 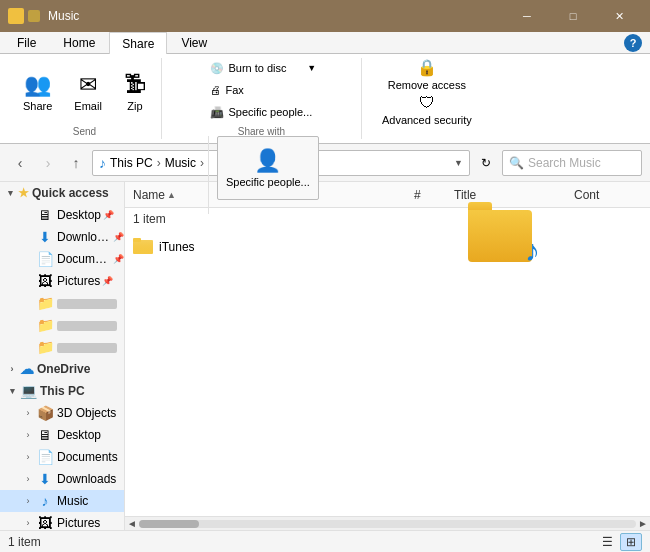 What do you see at coordinates (138, 43) in the screenshot?
I see `tab-share: Share` at bounding box center [138, 43].